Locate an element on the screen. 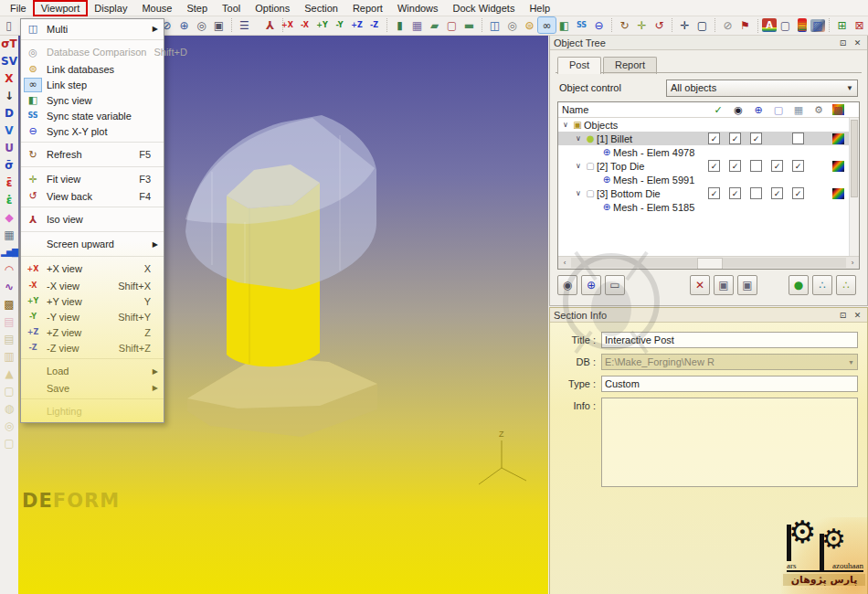 This screenshot has height=594, width=868. type-input is located at coordinates (729, 384).